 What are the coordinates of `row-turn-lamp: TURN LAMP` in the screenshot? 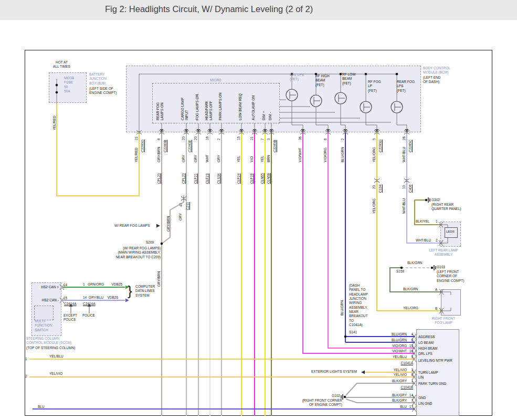 It's located at (428, 373).